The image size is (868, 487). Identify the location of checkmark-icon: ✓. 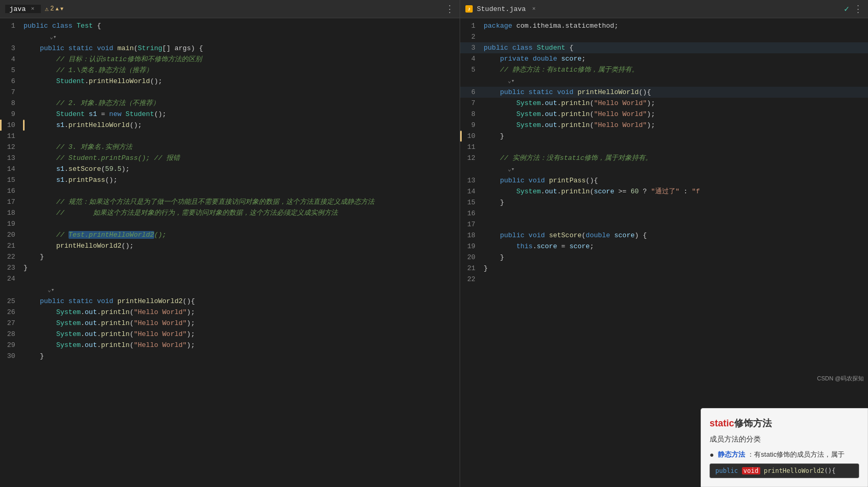
(847, 9).